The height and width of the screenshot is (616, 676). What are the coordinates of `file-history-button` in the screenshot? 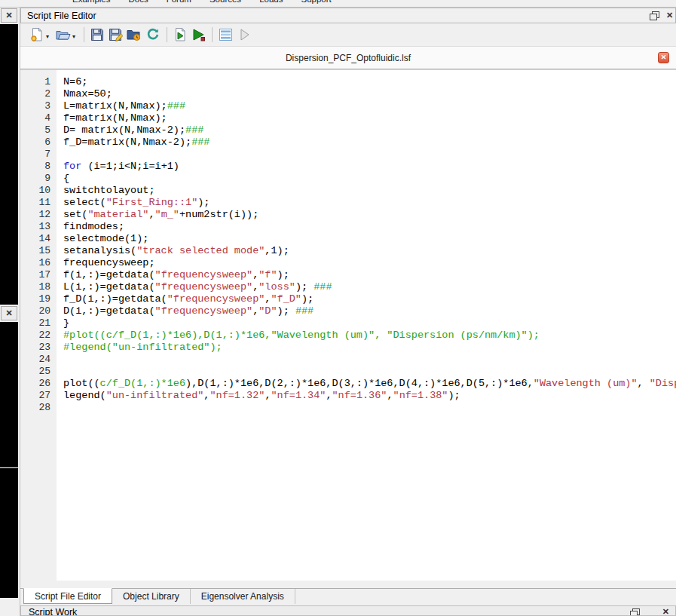 It's located at (134, 35).